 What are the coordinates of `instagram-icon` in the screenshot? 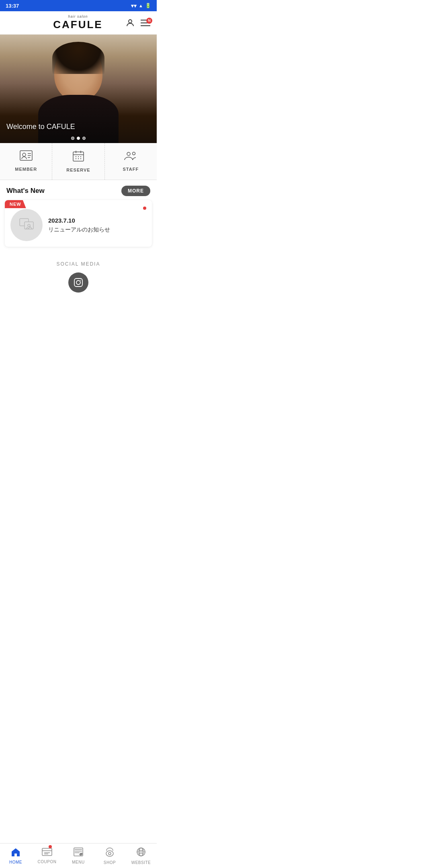 It's located at (78, 283).